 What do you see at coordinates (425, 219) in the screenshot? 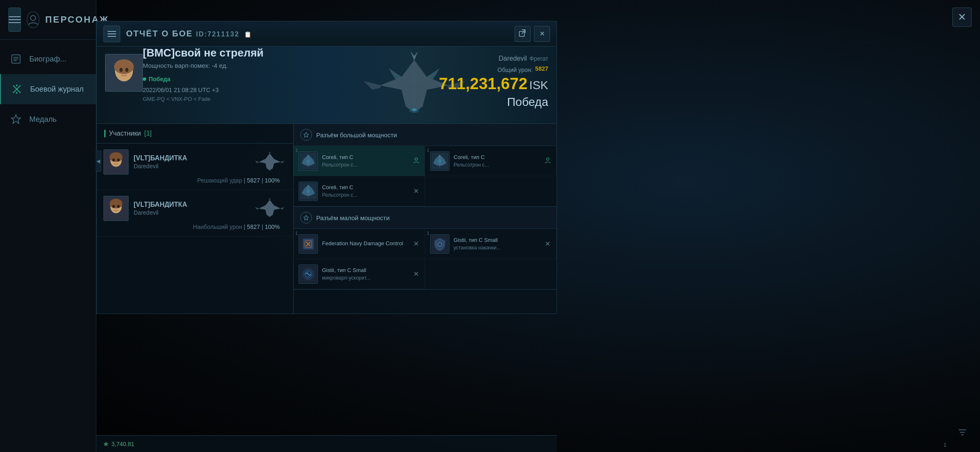
I see `slots-panel: Разъём большой мощности 1` at bounding box center [425, 219].